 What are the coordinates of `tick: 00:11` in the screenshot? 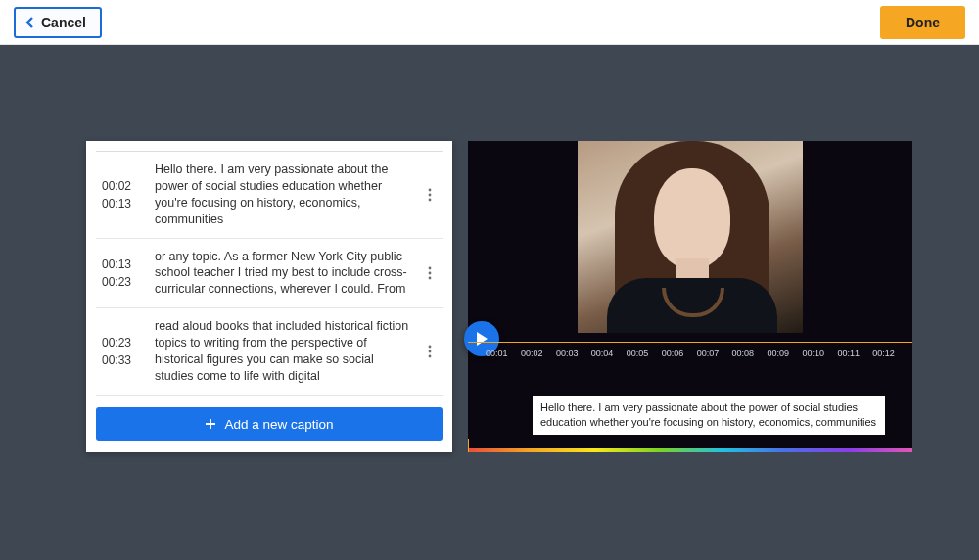 It's located at (848, 353).